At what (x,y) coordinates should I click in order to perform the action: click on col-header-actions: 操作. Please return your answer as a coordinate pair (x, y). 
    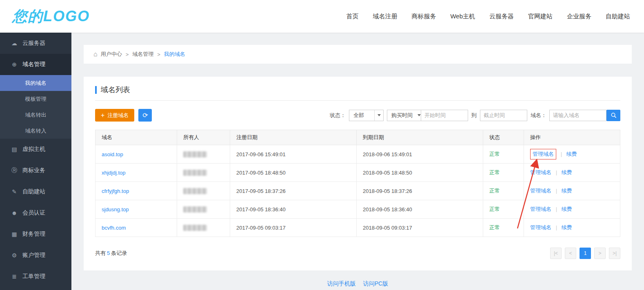
    Looking at the image, I should click on (572, 138).